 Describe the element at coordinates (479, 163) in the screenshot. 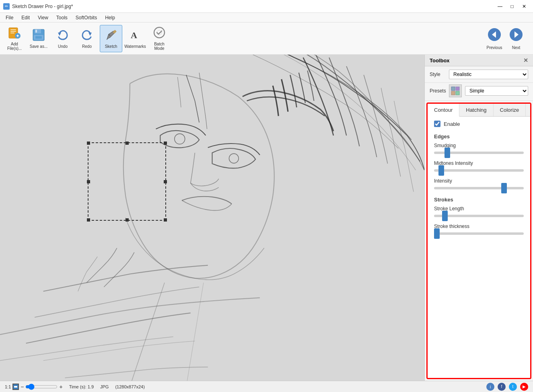

I see `midtones-label: Midtones Intensity` at that location.